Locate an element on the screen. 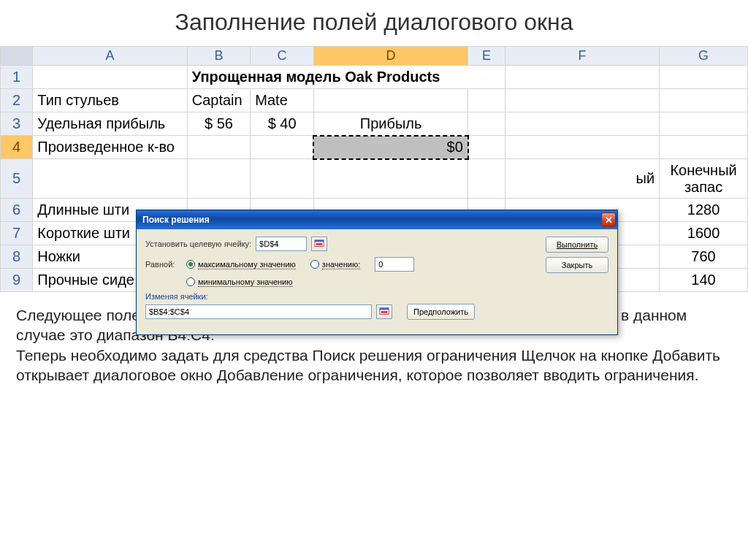  row-header-9: 9 is located at coordinates (17, 280).